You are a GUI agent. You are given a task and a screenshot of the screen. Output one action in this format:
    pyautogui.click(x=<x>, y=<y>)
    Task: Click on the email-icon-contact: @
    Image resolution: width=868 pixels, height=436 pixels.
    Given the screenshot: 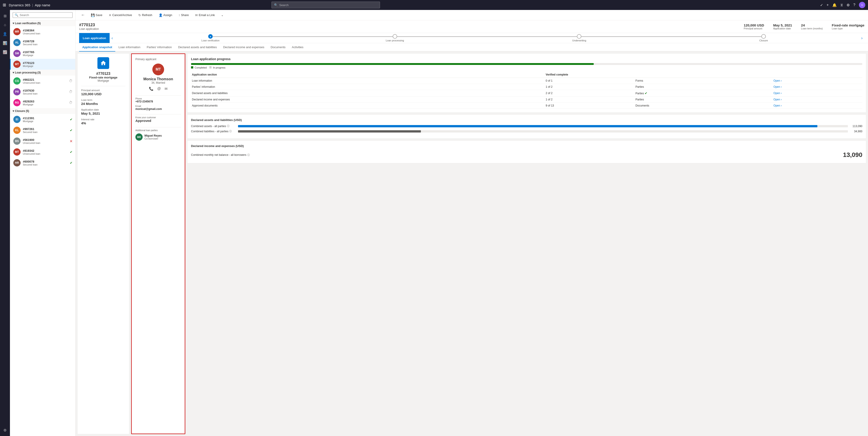 What is the action you would take?
    pyautogui.click(x=159, y=89)
    